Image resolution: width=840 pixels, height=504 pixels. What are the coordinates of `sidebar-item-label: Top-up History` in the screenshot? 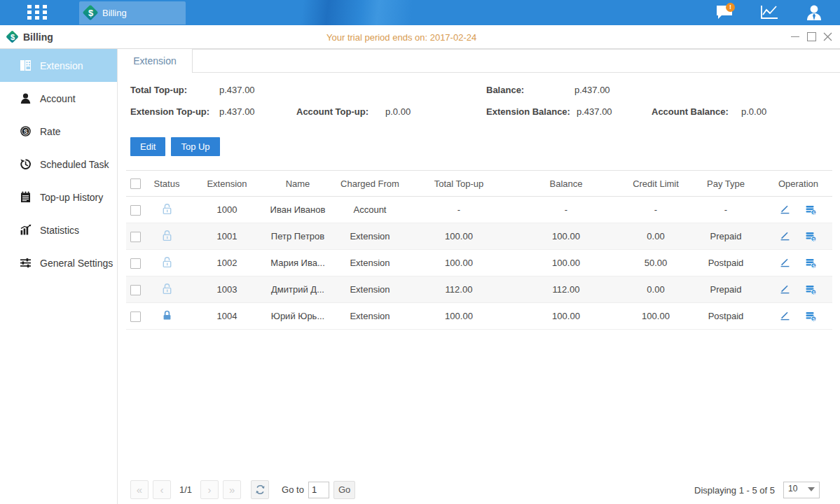 It's located at (71, 197).